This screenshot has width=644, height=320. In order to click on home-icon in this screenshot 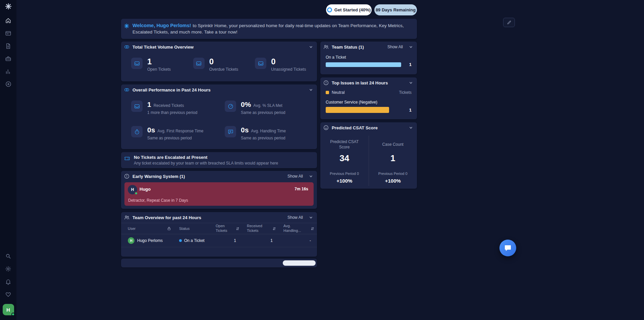, I will do `click(8, 20)`.